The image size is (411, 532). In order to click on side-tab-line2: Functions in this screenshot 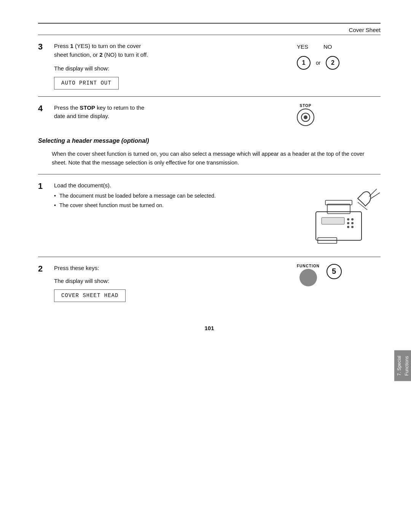, I will do `click(407, 366)`.